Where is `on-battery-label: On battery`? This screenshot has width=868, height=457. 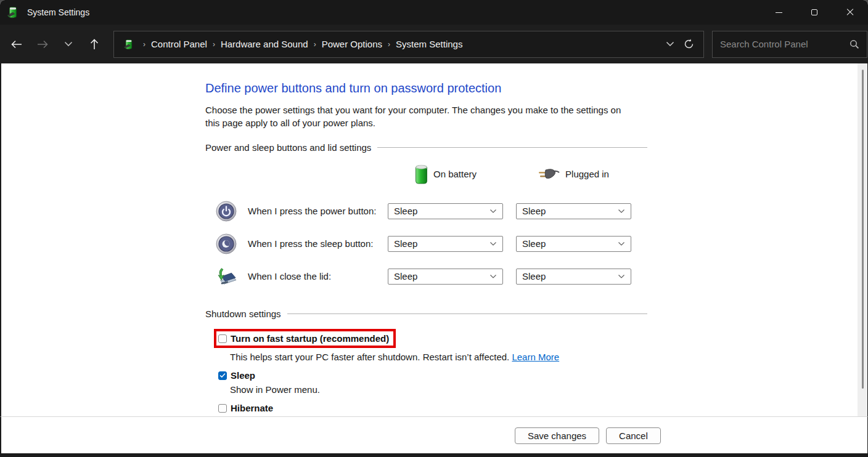 on-battery-label: On battery is located at coordinates (455, 174).